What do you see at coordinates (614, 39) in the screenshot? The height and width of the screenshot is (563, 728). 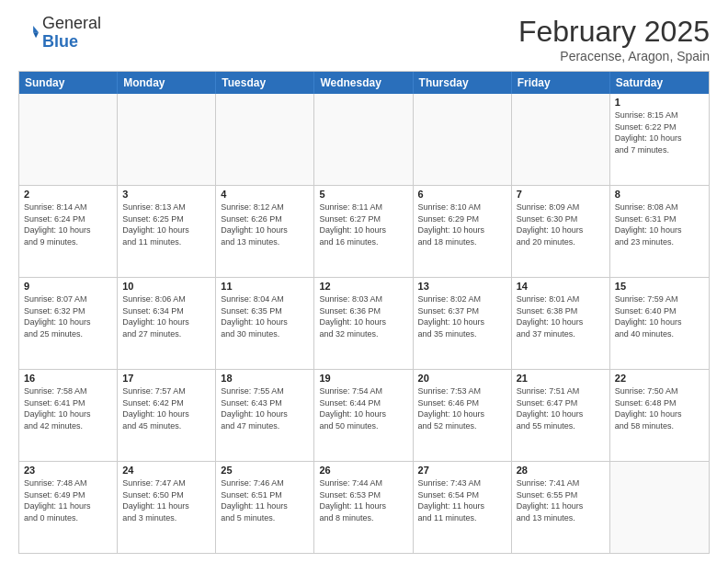 I see `title-block: February 2025 Peracense, Aragon, Spain` at bounding box center [614, 39].